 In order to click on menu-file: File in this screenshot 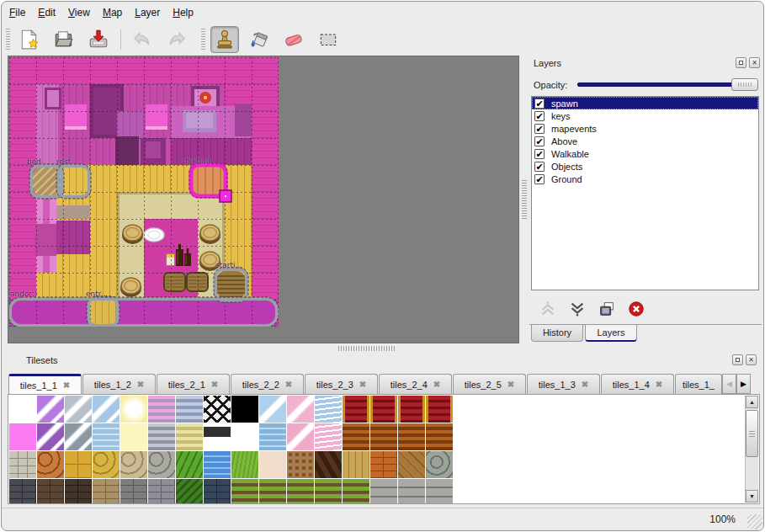, I will do `click(19, 13)`.